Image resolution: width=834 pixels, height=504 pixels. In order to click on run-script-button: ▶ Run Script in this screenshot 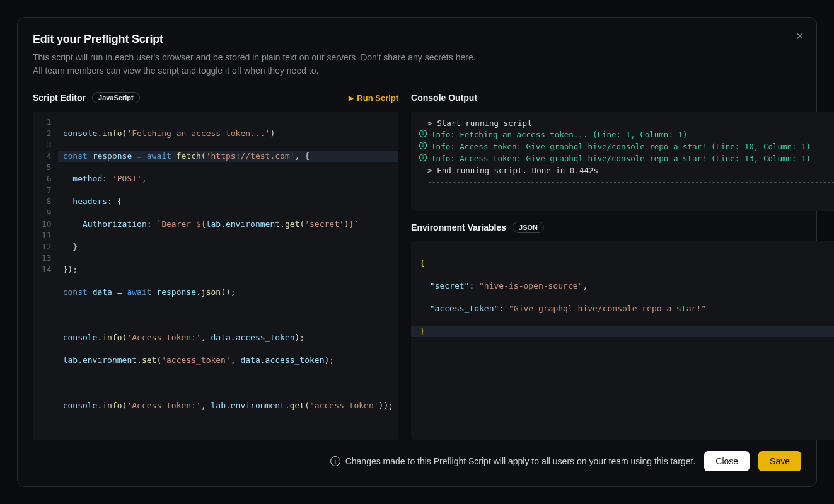, I will do `click(373, 98)`.